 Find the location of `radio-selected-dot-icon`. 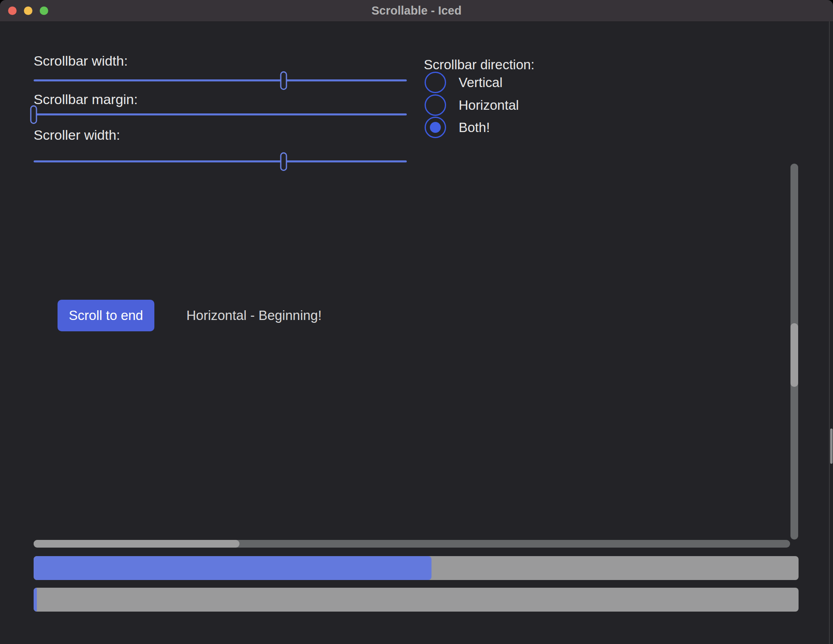

radio-selected-dot-icon is located at coordinates (435, 127).